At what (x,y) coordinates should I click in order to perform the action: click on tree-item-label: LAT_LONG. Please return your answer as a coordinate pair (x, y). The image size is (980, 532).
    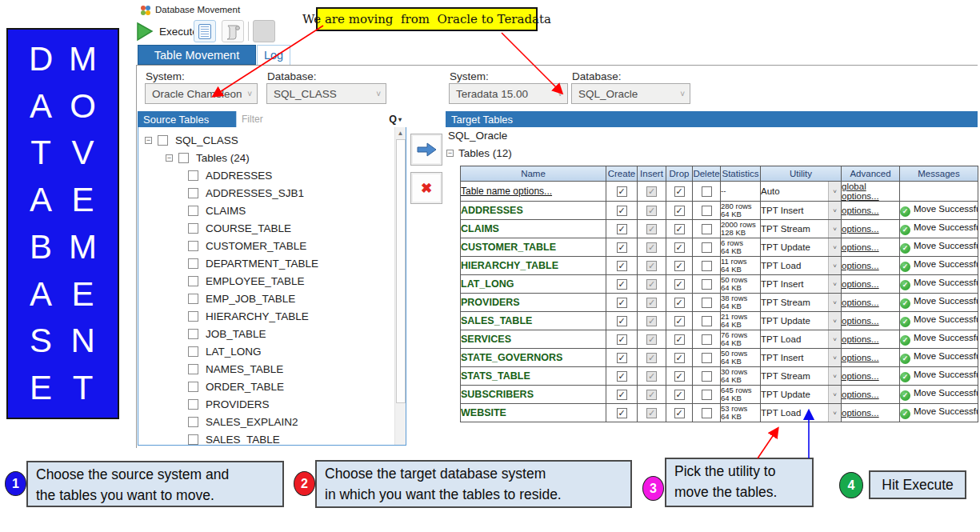
    Looking at the image, I should click on (234, 352).